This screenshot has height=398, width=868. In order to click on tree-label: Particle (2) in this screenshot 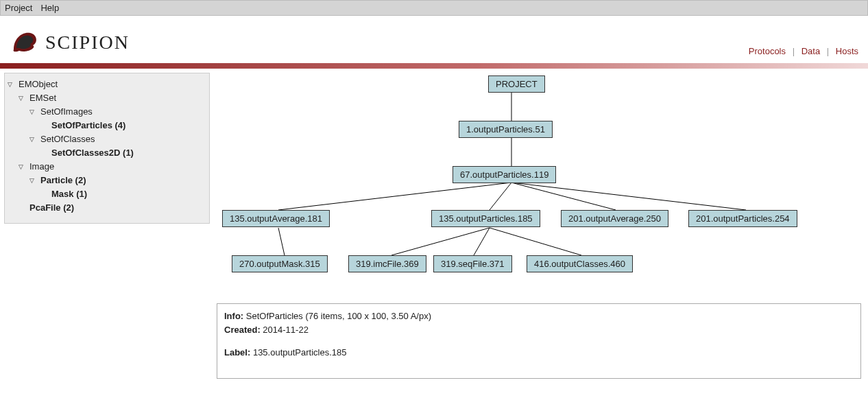, I will do `click(63, 180)`.